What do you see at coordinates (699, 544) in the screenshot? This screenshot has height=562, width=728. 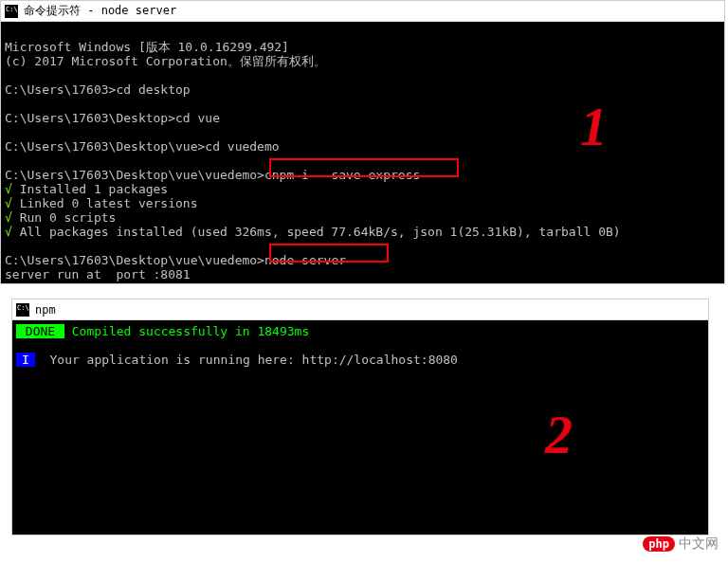 I see `watermark-text: 中文网` at bounding box center [699, 544].